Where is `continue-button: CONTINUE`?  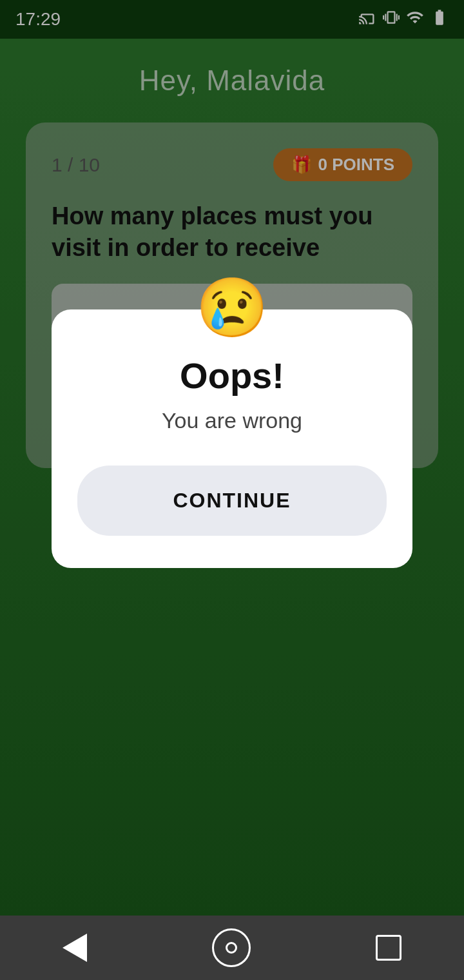
continue-button: CONTINUE is located at coordinates (232, 500).